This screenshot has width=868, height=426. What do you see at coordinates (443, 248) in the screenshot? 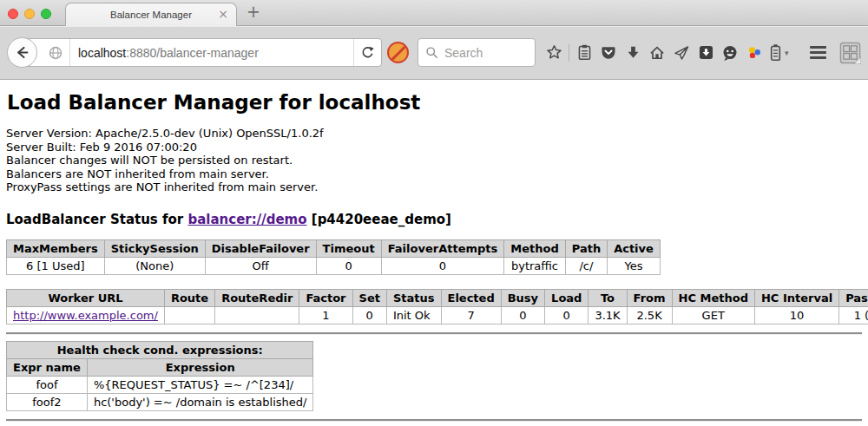
I see `col-failoverattempts: FailoverAttempts` at bounding box center [443, 248].